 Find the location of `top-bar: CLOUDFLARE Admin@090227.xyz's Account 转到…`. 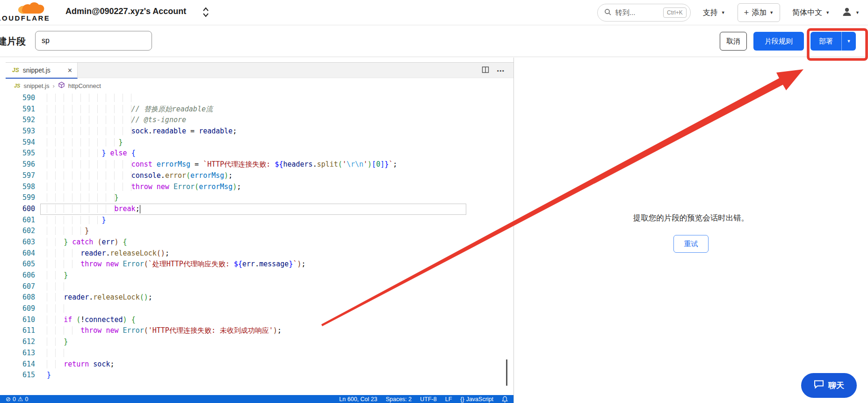

top-bar: CLOUDFLARE Admin@090227.xyz's Account 转到… is located at coordinates (434, 13).